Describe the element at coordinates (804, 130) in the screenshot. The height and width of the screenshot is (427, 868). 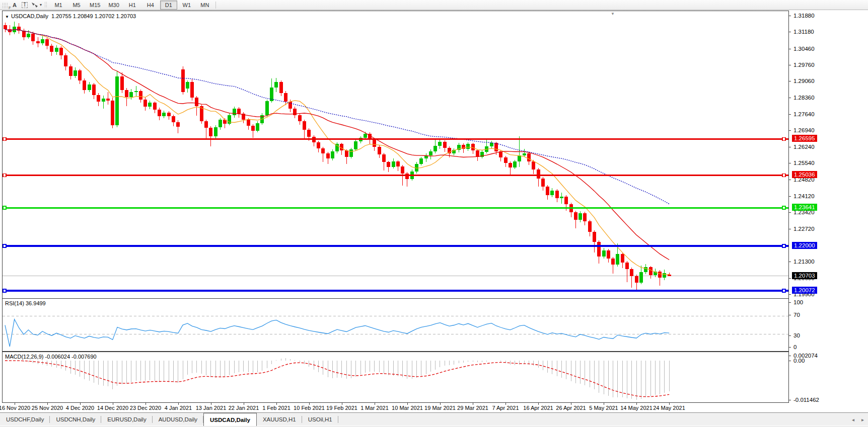
I see `price-axis-tick: 1.26940` at that location.